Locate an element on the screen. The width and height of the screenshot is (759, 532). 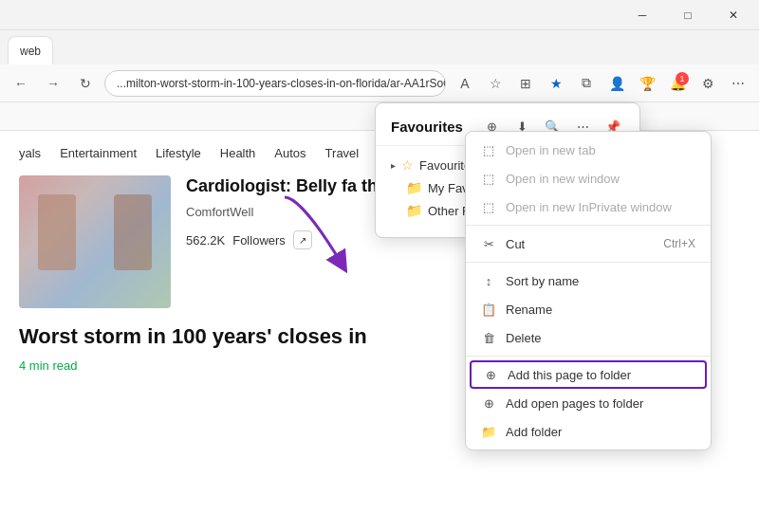
extensions-icon: ⧉ is located at coordinates (586, 83).